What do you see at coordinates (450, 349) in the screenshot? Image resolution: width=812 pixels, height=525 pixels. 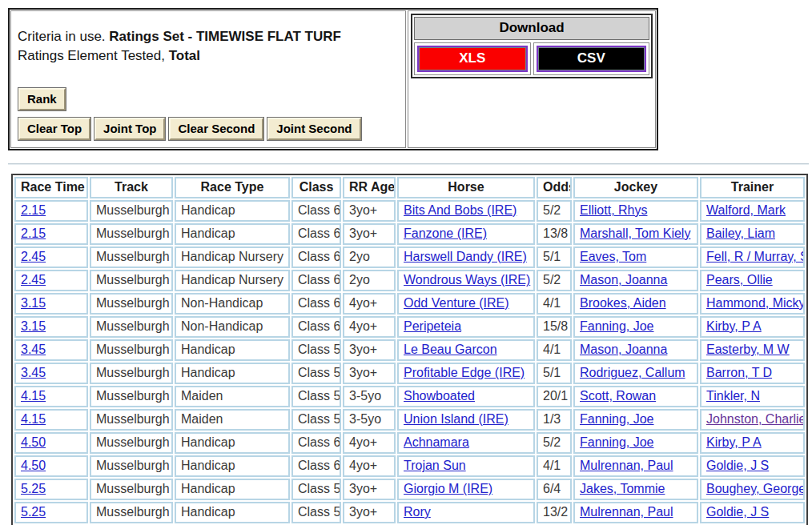 I see `horse-link: Le Beau Garcon` at bounding box center [450, 349].